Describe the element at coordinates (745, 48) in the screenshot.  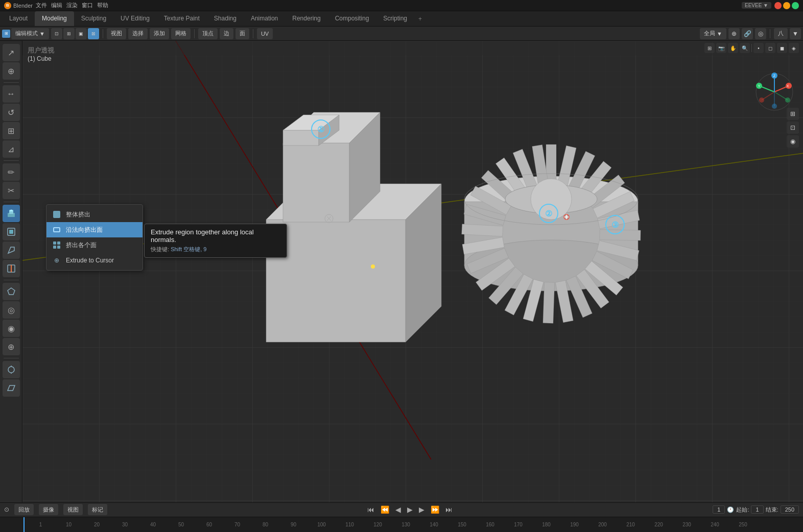
I see `vp-search-btn: 🔍` at that location.